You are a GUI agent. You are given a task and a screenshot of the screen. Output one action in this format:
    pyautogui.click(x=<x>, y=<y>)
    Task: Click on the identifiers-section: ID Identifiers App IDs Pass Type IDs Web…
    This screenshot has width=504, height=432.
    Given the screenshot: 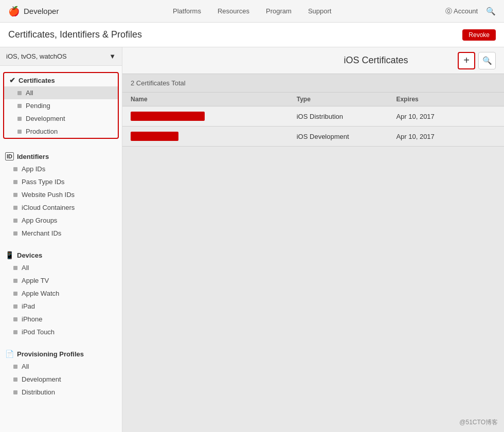 What is the action you would take?
    pyautogui.click(x=61, y=194)
    